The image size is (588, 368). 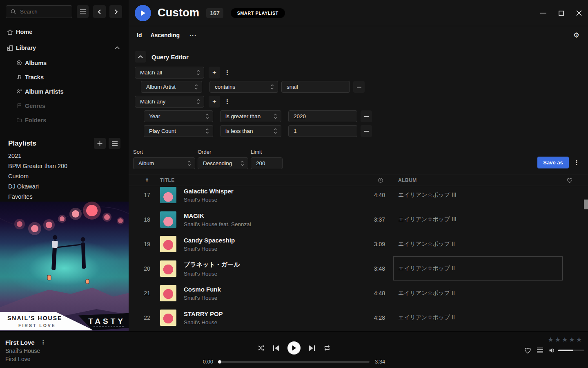 I want to click on library-icon, so click(x=10, y=48).